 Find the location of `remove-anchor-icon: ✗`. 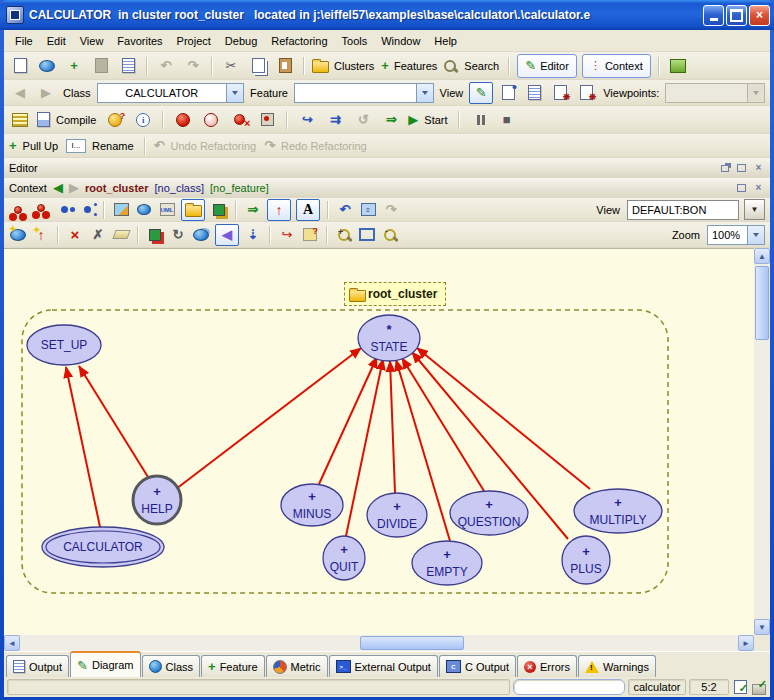

remove-anchor-icon: ✗ is located at coordinates (98, 235).